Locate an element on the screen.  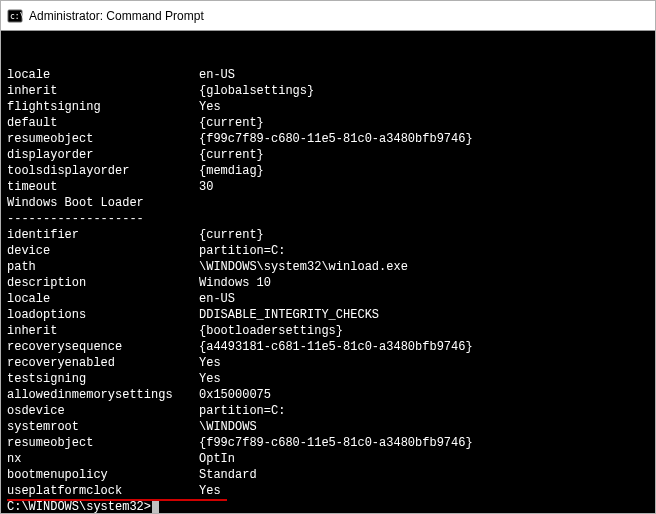
output-line-s2-15: bootmenupolicyStandard is located at coordinates (328, 475).